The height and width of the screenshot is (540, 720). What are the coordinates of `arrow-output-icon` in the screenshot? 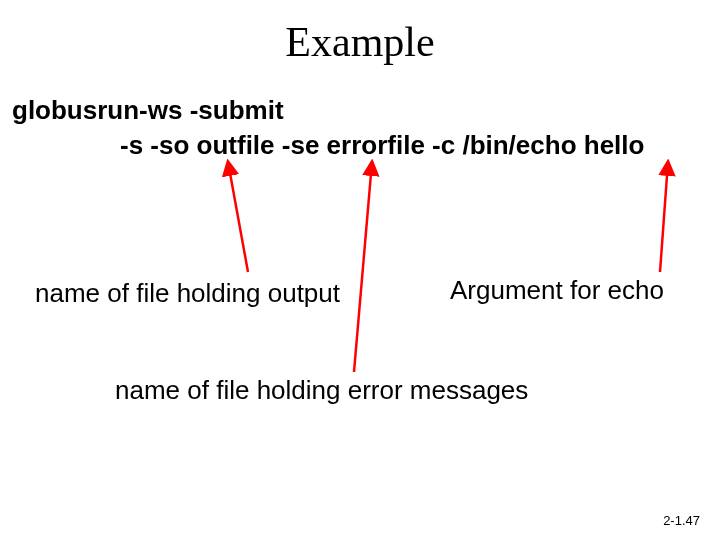 It's located at (238, 217).